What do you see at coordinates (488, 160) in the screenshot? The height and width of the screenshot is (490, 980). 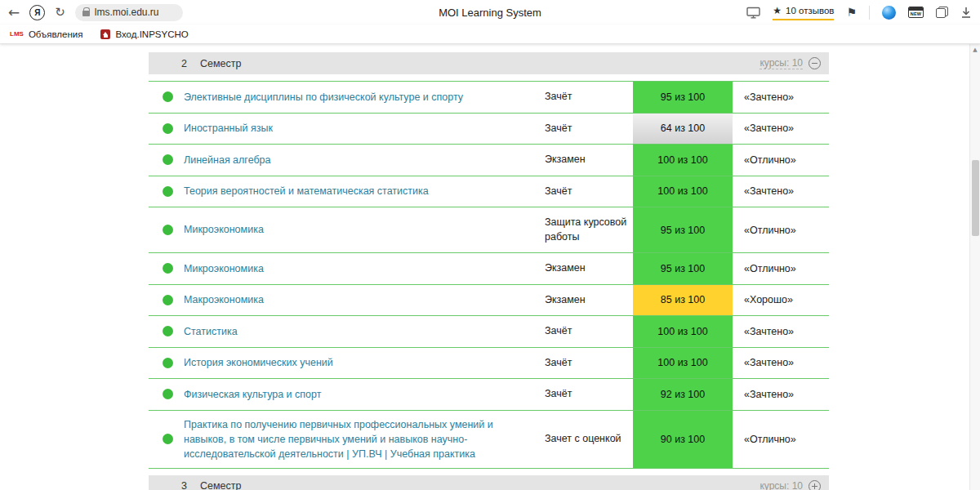 I see `course-row: Линейная алгебра Экзамен 100 из 100 «Отл…` at bounding box center [488, 160].